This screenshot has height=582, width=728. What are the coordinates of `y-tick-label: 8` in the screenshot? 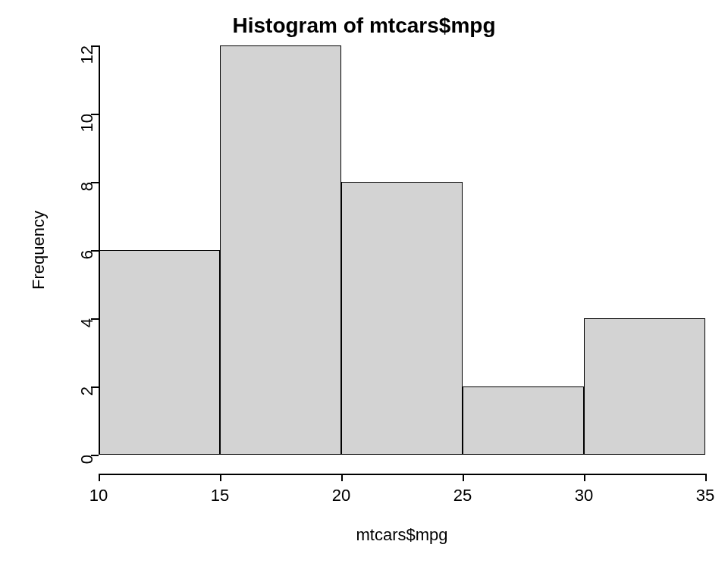 It's located at (87, 201).